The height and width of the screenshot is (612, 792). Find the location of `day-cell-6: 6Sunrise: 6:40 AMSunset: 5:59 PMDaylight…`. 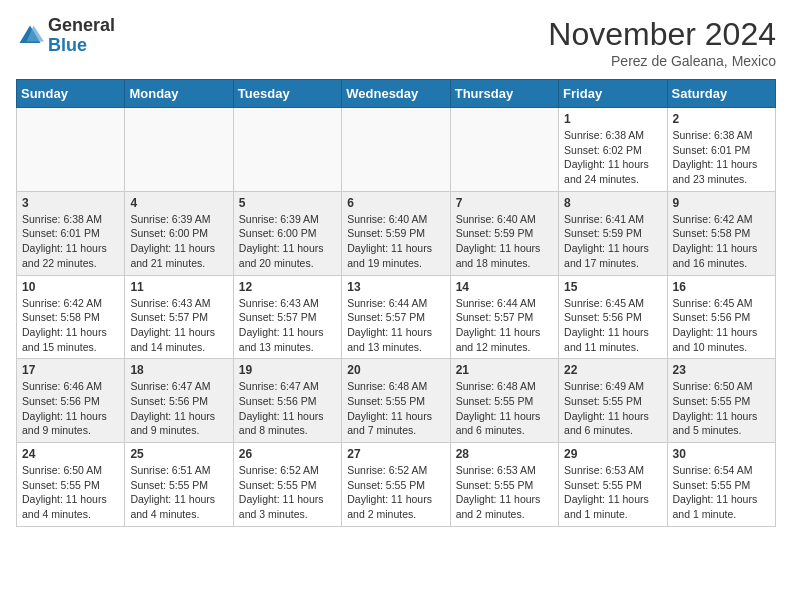

day-cell-6: 6Sunrise: 6:40 AMSunset: 5:59 PMDaylight… is located at coordinates (396, 233).